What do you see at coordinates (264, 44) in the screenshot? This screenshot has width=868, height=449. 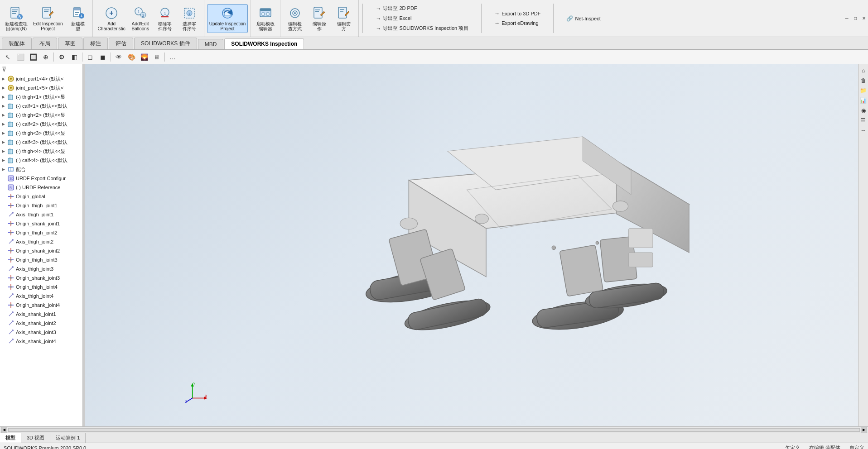 I see `tab-solidworks-inspection: SOLIDWORKS Inspection` at bounding box center [264, 44].